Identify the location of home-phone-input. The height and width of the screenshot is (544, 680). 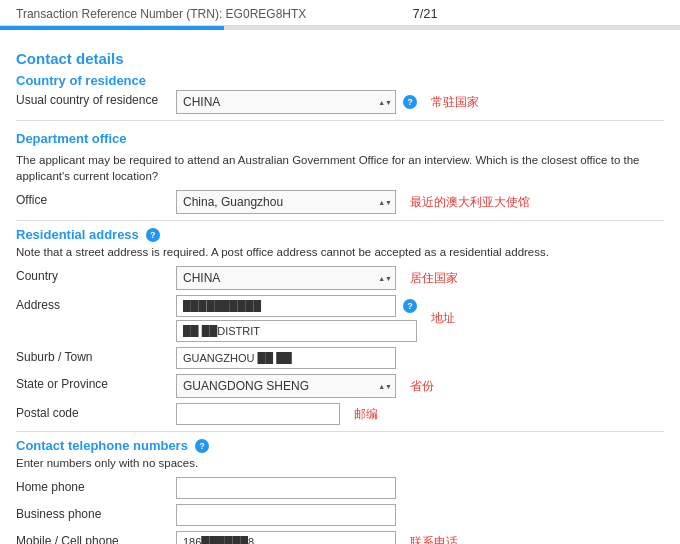
(286, 488).